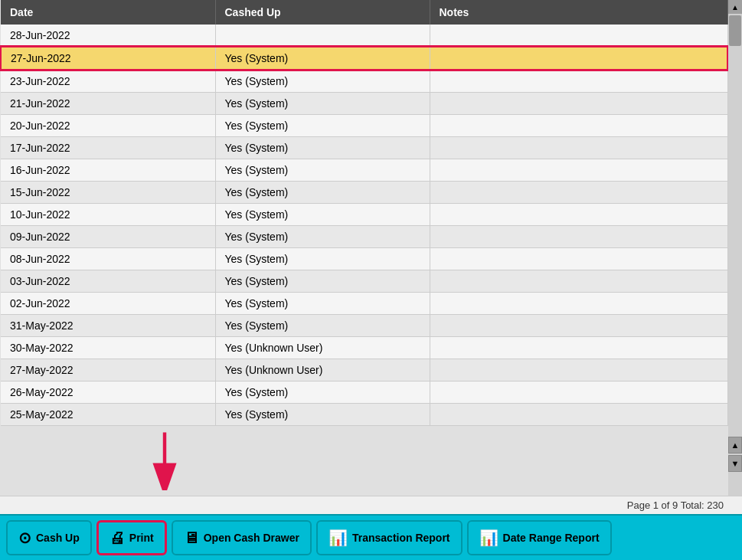  I want to click on table-row: 27-Jun-2022Yes (System), so click(364, 58).